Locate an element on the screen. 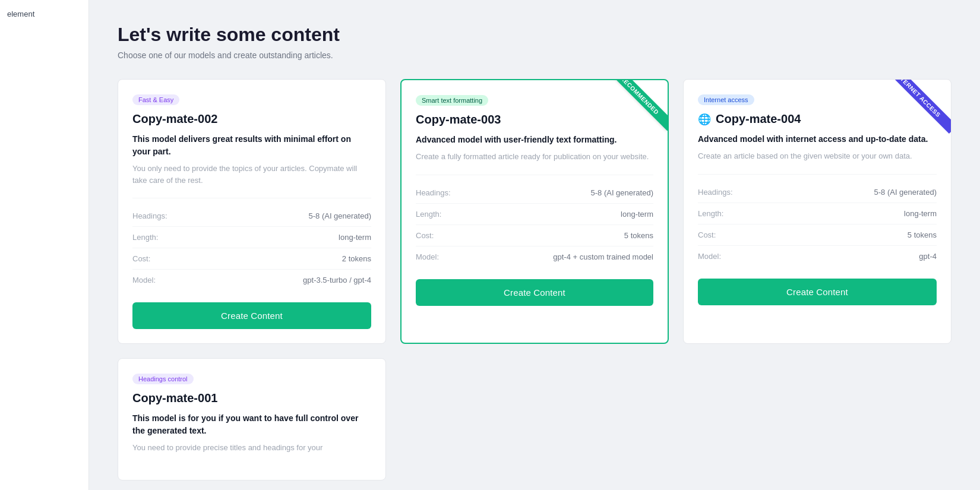  create-content-button-002: Create Content is located at coordinates (252, 316).